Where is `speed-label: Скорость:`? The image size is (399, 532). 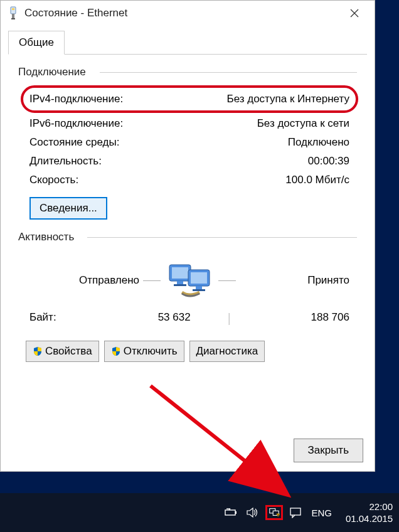 speed-label: Скорость: is located at coordinates (54, 180).